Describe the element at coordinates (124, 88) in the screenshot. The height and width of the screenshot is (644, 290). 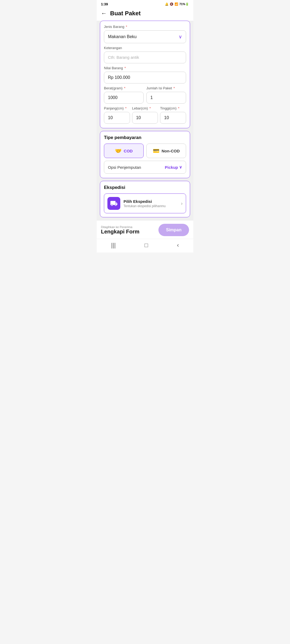
I see `berat-label: Berat(gram) *` at that location.